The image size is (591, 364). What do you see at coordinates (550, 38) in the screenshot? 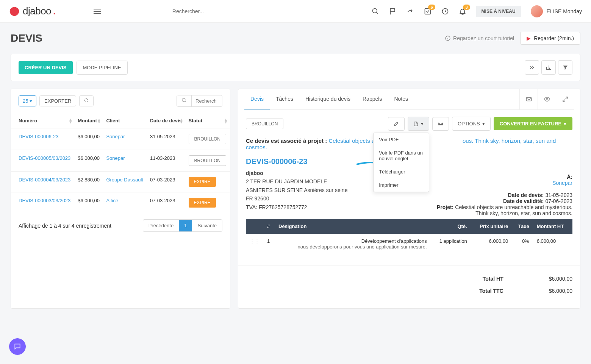
I see `watch-tutorial-button: ▶Regarder (2min.)` at bounding box center [550, 38].